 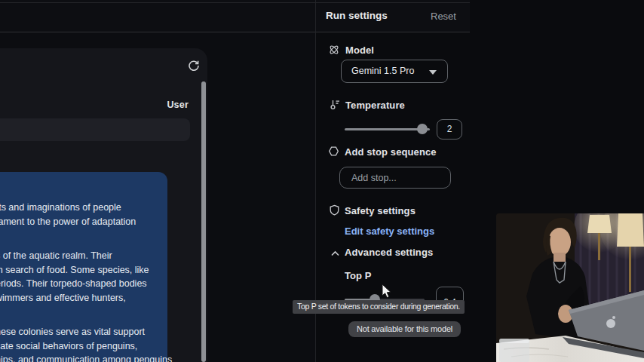 I want to click on thermometer-icon, so click(x=336, y=105).